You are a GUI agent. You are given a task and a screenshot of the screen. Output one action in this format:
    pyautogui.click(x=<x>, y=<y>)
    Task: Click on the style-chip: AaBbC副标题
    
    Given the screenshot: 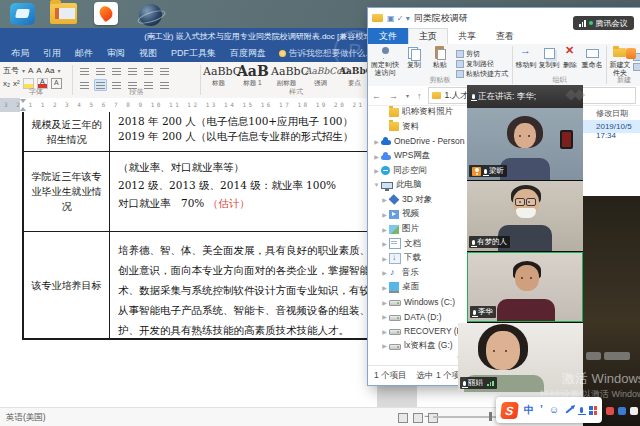 What is the action you would take?
    pyautogui.click(x=286, y=76)
    